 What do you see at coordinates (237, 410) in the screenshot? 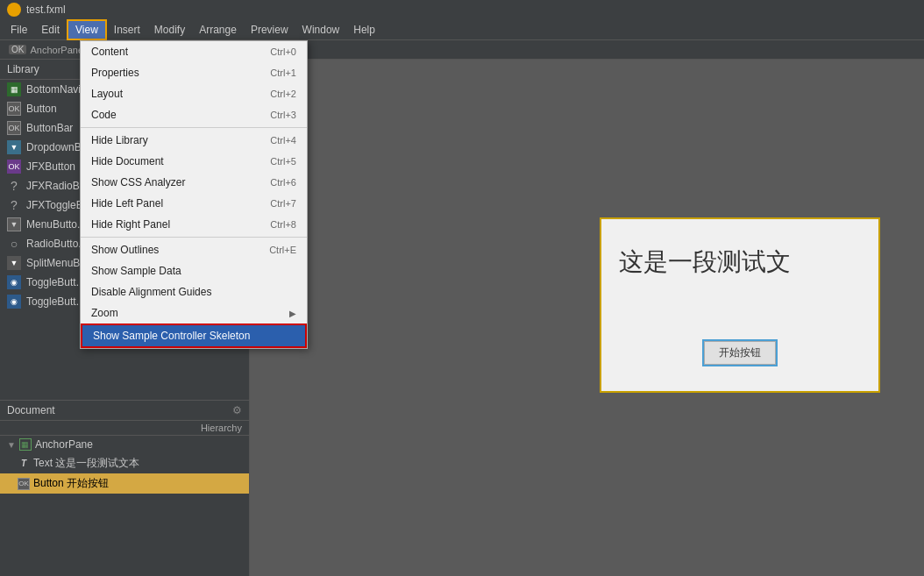
I see `gear-icon: ⚙` at bounding box center [237, 410].